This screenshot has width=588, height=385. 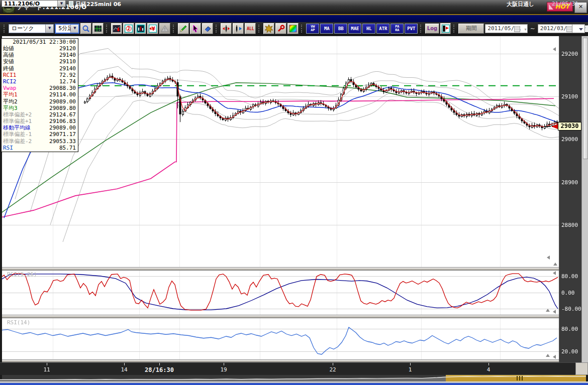 What do you see at coordinates (159, 370) in the screenshot?
I see `time-label: 28/16:30` at bounding box center [159, 370].